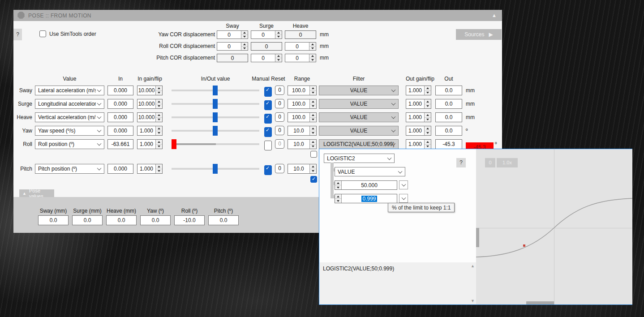  Describe the element at coordinates (215, 169) in the screenshot. I see `slider-handle` at that location.